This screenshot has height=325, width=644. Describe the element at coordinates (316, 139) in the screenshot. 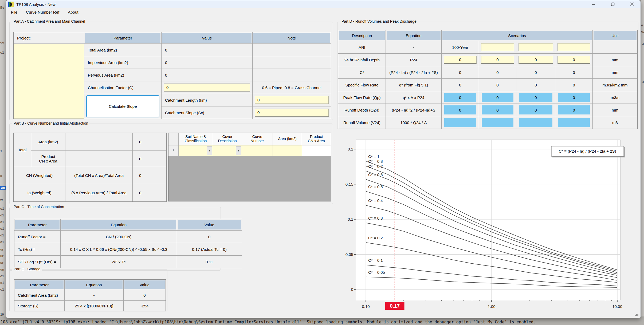

I see `grid-header-product: Product CN x Area` at that location.